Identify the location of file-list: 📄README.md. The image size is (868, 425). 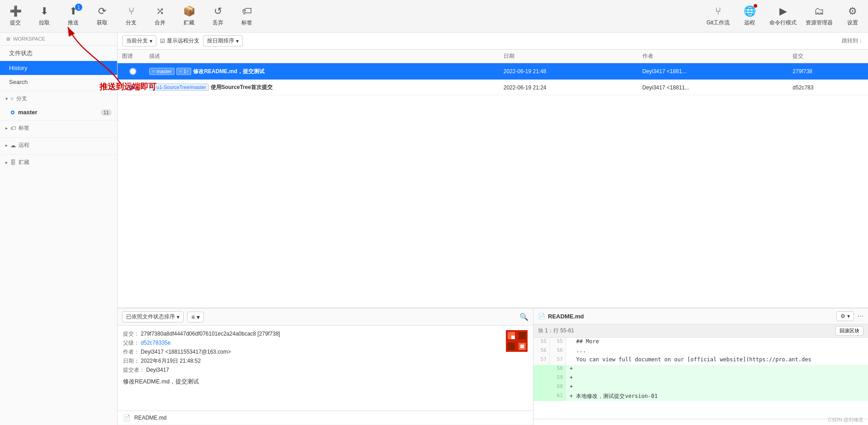
(326, 418).